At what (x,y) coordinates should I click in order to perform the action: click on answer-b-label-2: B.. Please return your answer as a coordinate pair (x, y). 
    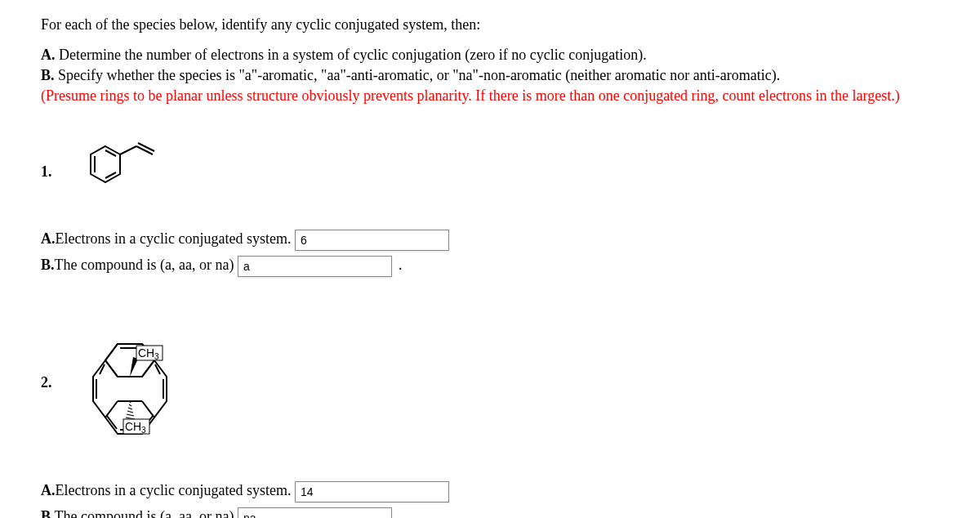
    Looking at the image, I should click on (47, 513).